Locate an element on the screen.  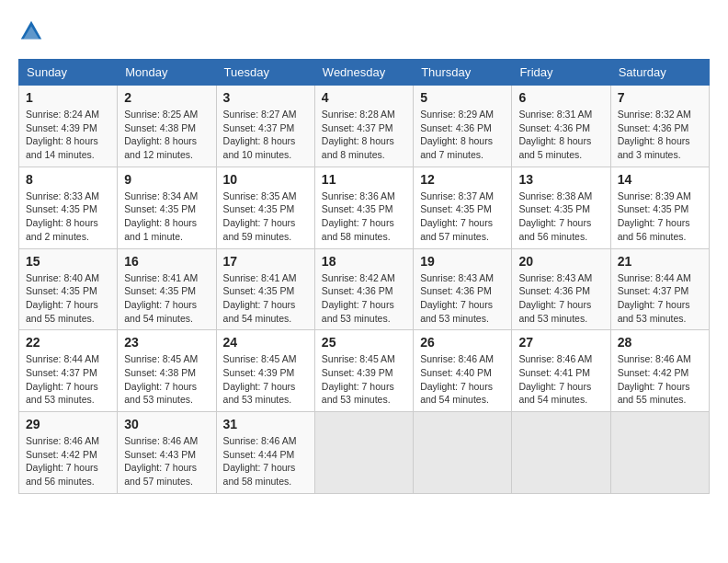
day-number: 28 is located at coordinates (660, 342).